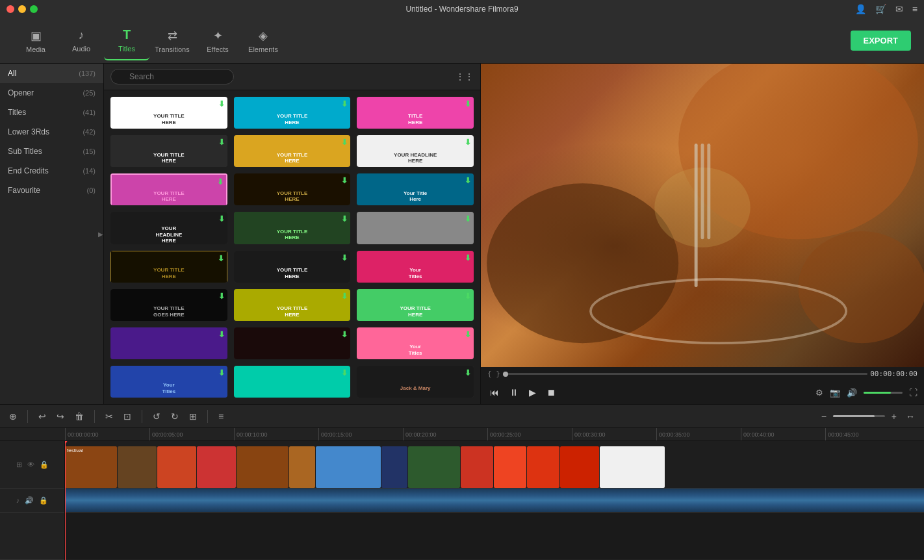 This screenshot has width=924, height=560. I want to click on title-card: YOUR TITLE GOES HERE⬇Opener 16, so click(169, 305).